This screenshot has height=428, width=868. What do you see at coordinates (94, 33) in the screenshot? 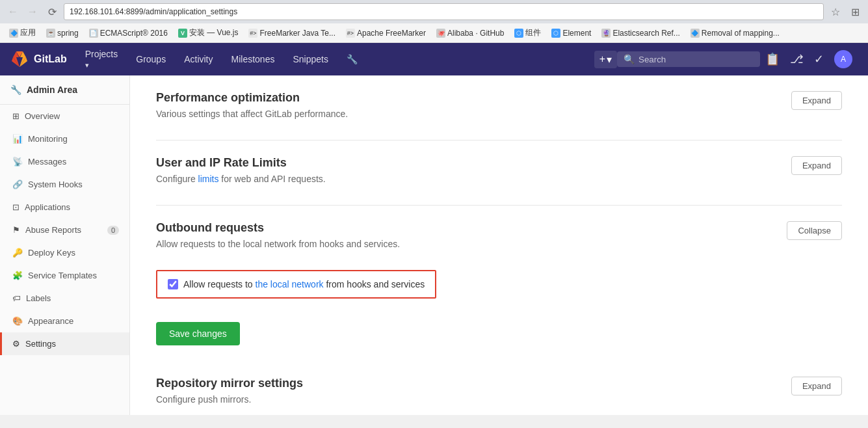
I see `ecma-favicon: 📄` at bounding box center [94, 33].